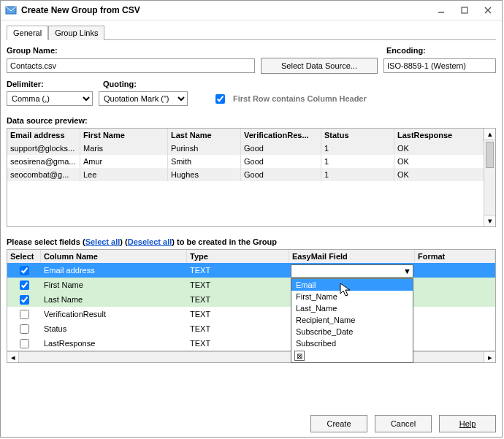  What do you see at coordinates (439, 135) in the screenshot?
I see `preview-col-lastresp: LastResponse` at bounding box center [439, 135].